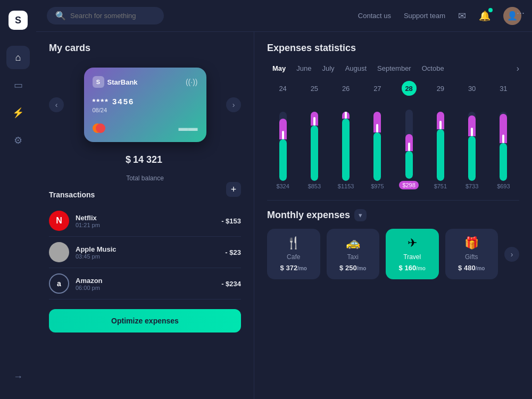 This screenshot has height=399, width=532. Describe the element at coordinates (503, 186) in the screenshot. I see `chart-amount-7: $693` at that location.